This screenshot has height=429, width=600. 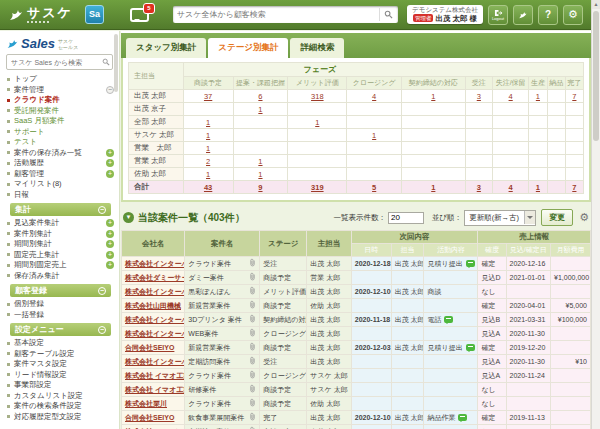 What do you see at coordinates (60, 276) in the screenshot?
I see `sidebar-item: 保存済み集計` at bounding box center [60, 276].